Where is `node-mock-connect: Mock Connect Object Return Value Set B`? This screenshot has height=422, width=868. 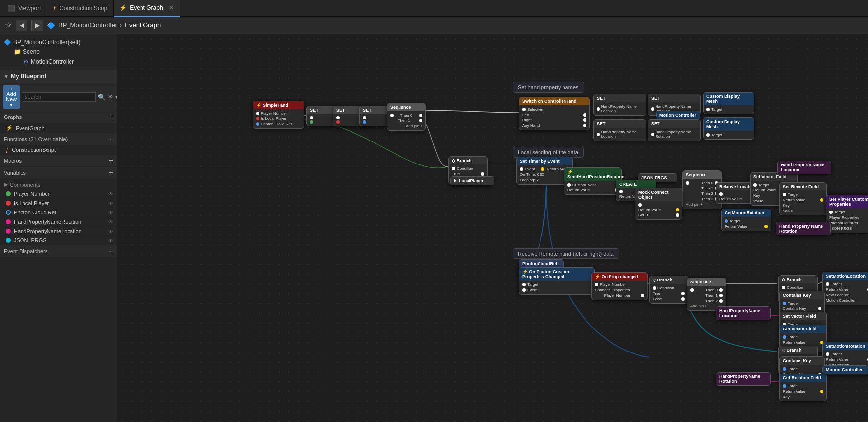
node-mock-connect: Mock Connect Object Return Value Set B is located at coordinates (659, 204).